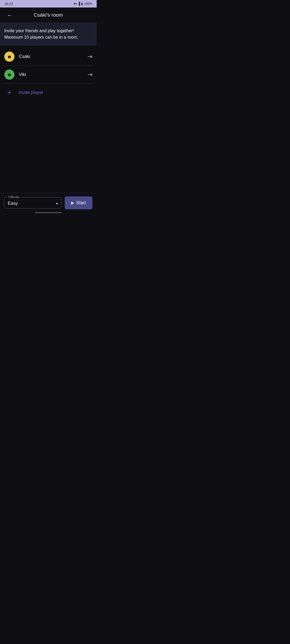  I want to click on player-name: Viki, so click(53, 75).